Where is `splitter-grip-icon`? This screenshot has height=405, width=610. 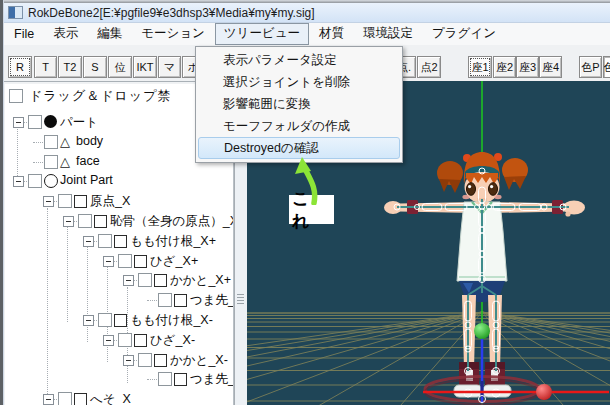 splitter-grip-icon is located at coordinates (240, 299).